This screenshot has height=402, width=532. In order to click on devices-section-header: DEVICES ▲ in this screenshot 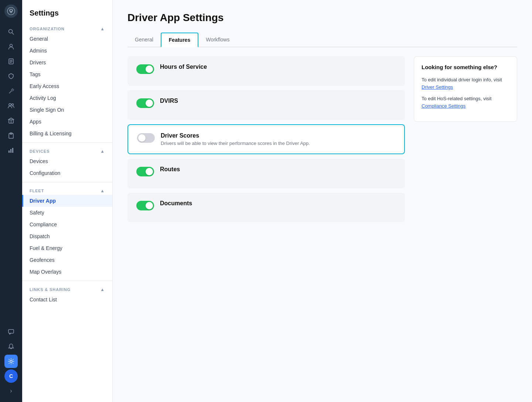, I will do `click(67, 151)`.